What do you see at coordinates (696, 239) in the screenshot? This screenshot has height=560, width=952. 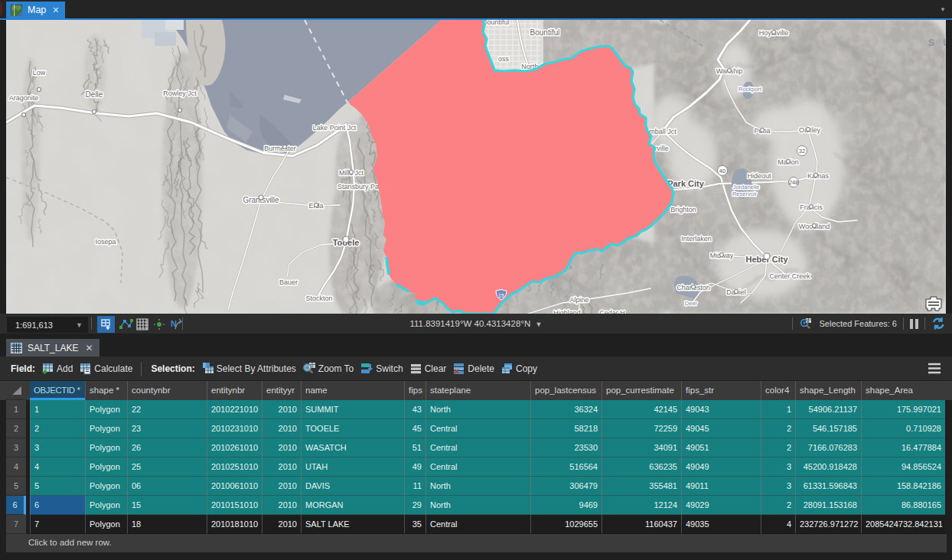 I see `svg-text: Interlaken` at bounding box center [696, 239].